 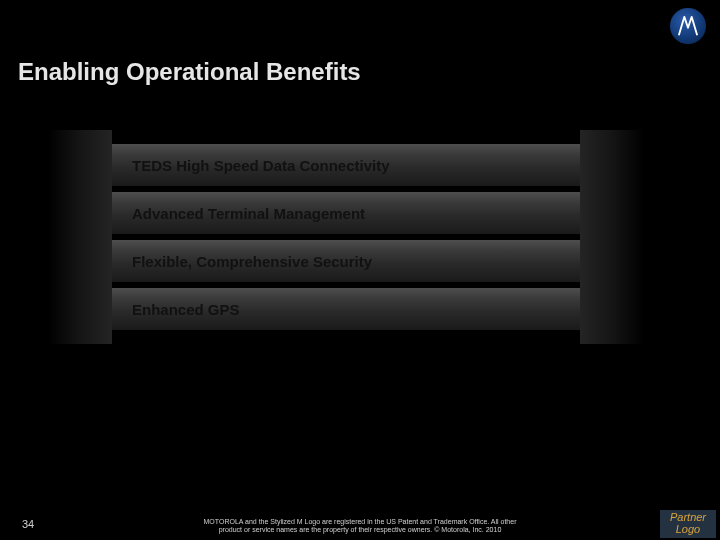 What do you see at coordinates (346, 213) in the screenshot?
I see `list-item: Advanced Terminal Management` at bounding box center [346, 213].